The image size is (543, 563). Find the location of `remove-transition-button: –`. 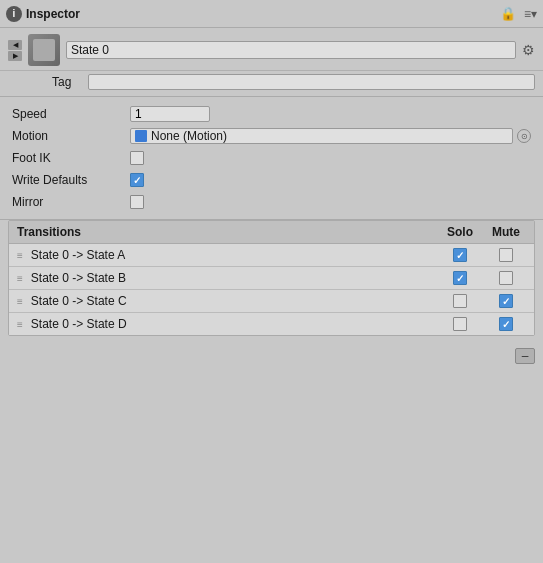

remove-transition-button: – is located at coordinates (525, 356).